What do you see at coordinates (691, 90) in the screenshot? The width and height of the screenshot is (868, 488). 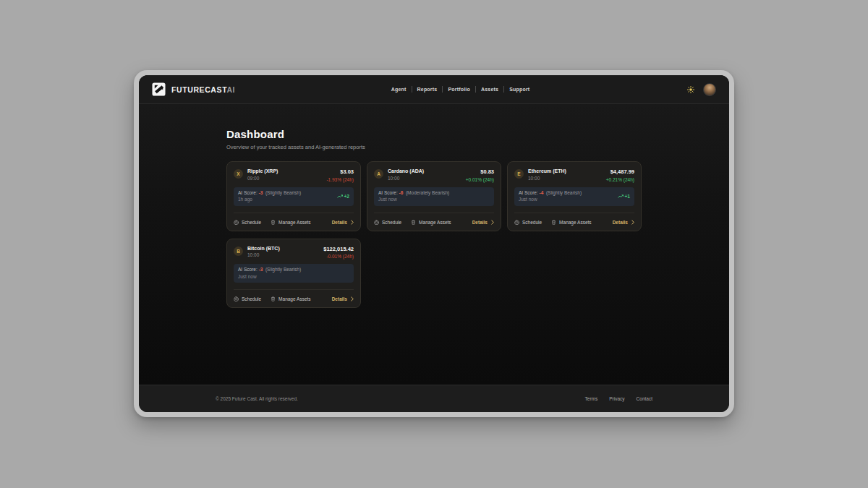 I see `sun-icon` at bounding box center [691, 90].